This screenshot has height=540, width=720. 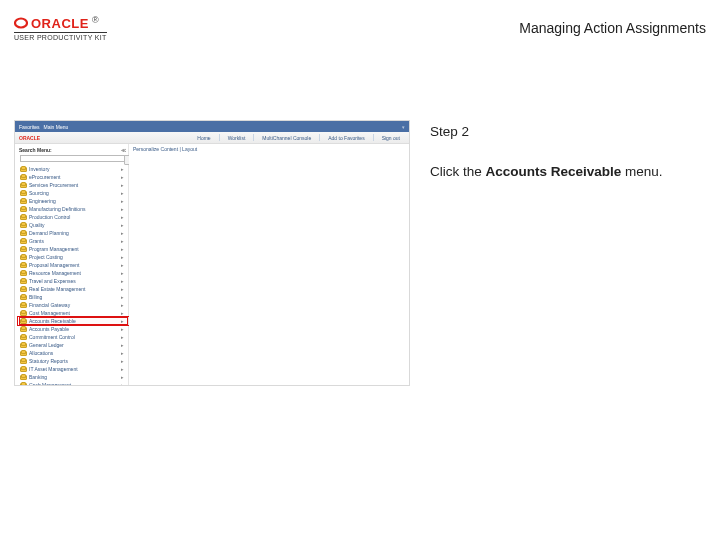 What do you see at coordinates (44, 177) in the screenshot?
I see `menu-item-label: eProcurement` at bounding box center [44, 177].